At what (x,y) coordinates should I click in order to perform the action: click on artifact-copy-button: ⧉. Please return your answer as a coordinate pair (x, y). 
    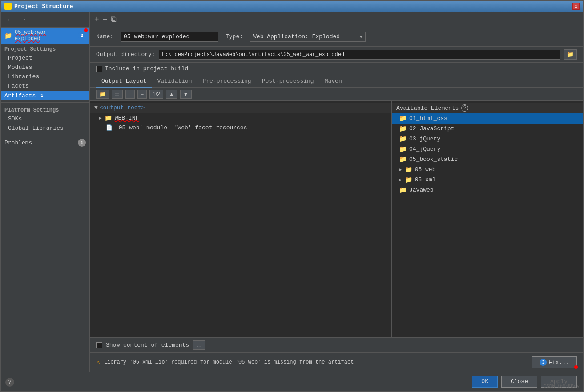
    Looking at the image, I should click on (114, 20).